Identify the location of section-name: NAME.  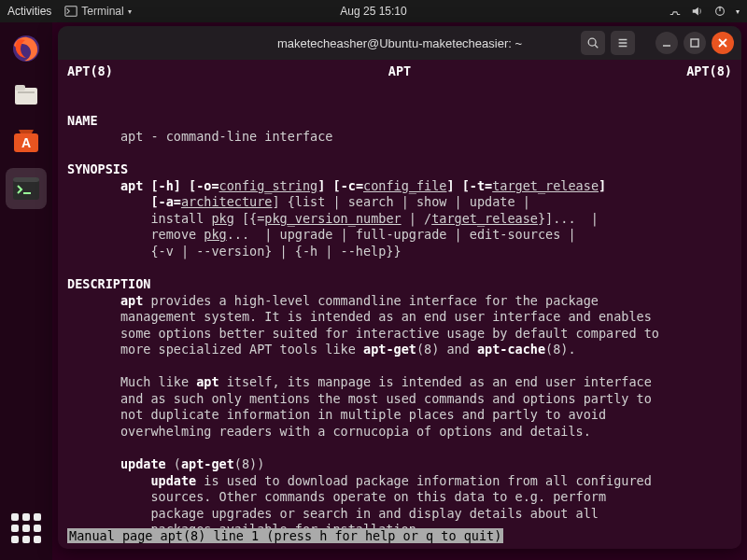
(82, 120).